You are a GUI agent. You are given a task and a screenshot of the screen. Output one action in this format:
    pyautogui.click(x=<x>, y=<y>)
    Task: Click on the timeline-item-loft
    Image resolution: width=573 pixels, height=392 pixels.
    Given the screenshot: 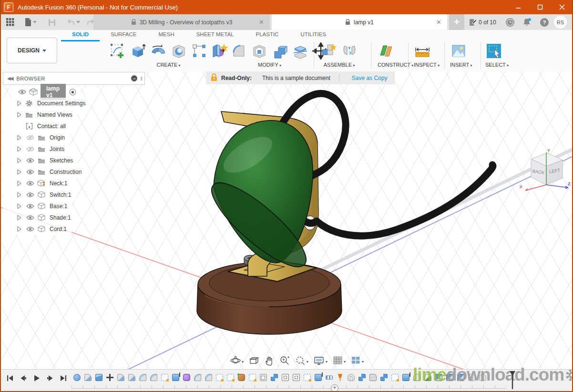 What is the action you would take?
    pyautogui.click(x=241, y=377)
    